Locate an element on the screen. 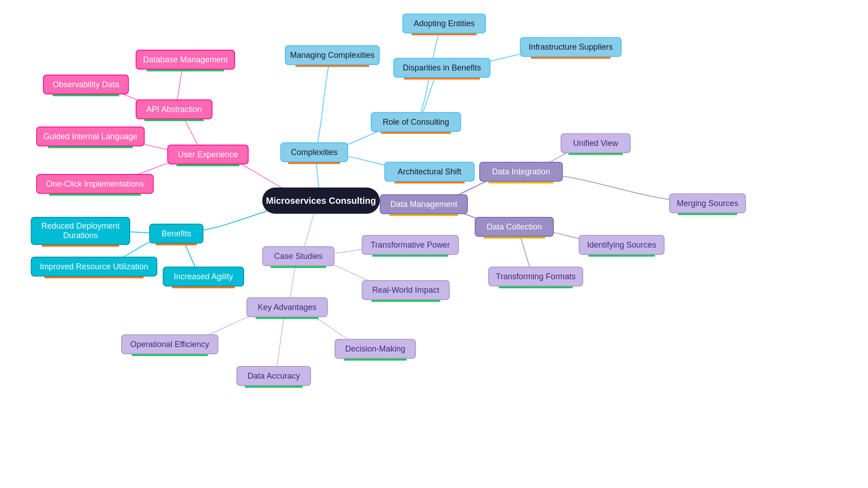 This screenshot has height=488, width=868. node-observabilityData: Observability Data is located at coordinates (86, 84).